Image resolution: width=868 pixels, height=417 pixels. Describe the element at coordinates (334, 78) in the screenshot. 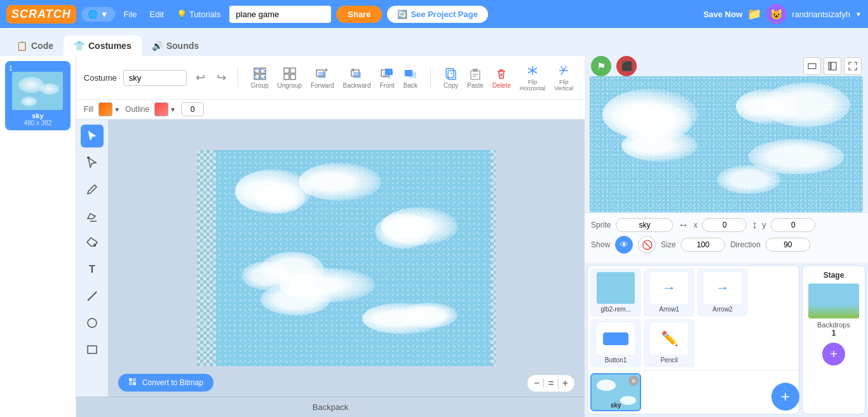

I see `arrange-tools: Group Ungroup Forward Backward Front` at that location.